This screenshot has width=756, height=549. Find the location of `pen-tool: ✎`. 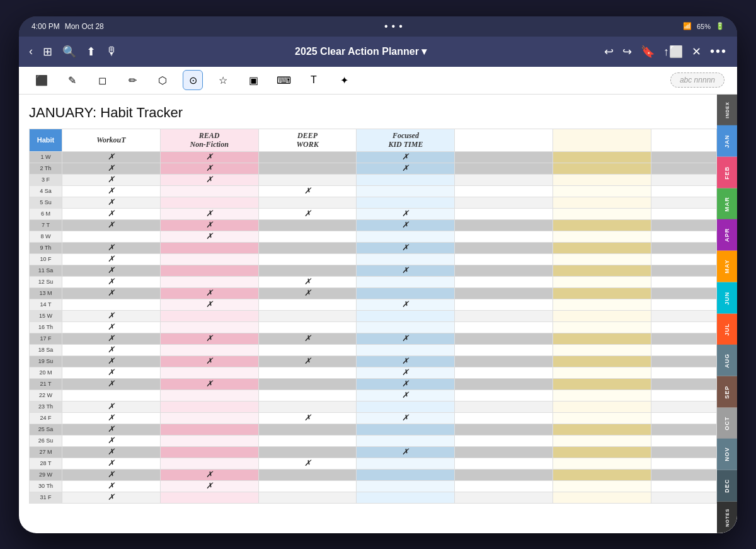

pen-tool: ✎ is located at coordinates (72, 80).